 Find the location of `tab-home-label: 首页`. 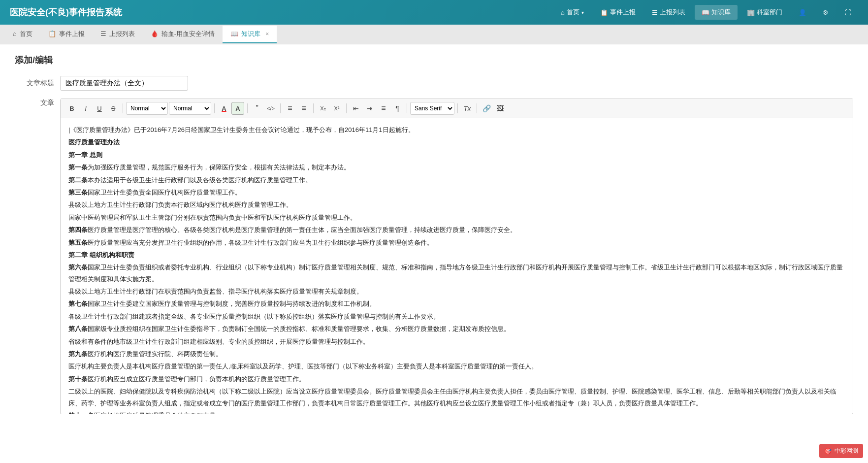

tab-home-label: 首页 is located at coordinates (26, 34).